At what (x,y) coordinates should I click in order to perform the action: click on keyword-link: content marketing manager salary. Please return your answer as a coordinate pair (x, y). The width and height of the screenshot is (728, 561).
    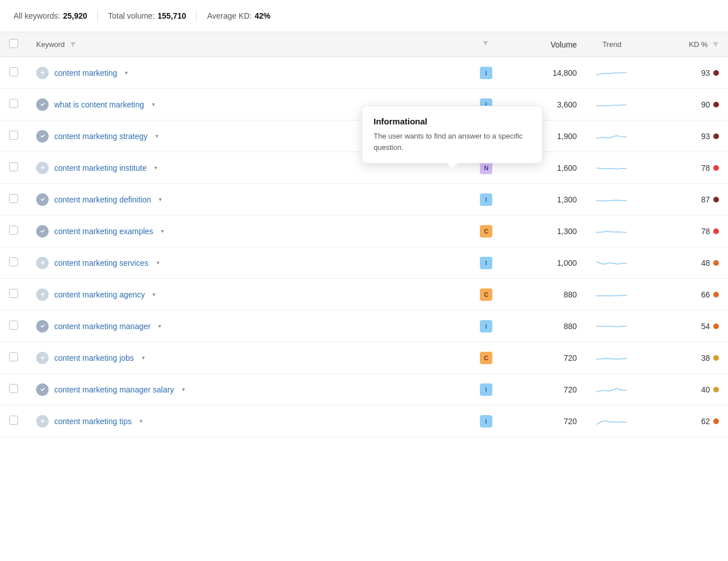
    Looking at the image, I should click on (114, 390).